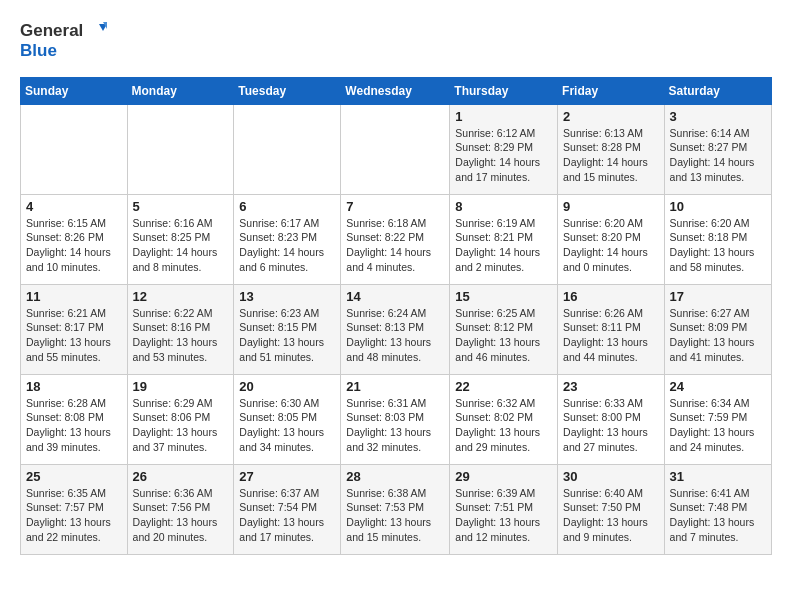  What do you see at coordinates (287, 426) in the screenshot?
I see `day-info: Sunrise: 6:30 AM Sunset: 8:05 PM Dayligh…` at bounding box center [287, 426].